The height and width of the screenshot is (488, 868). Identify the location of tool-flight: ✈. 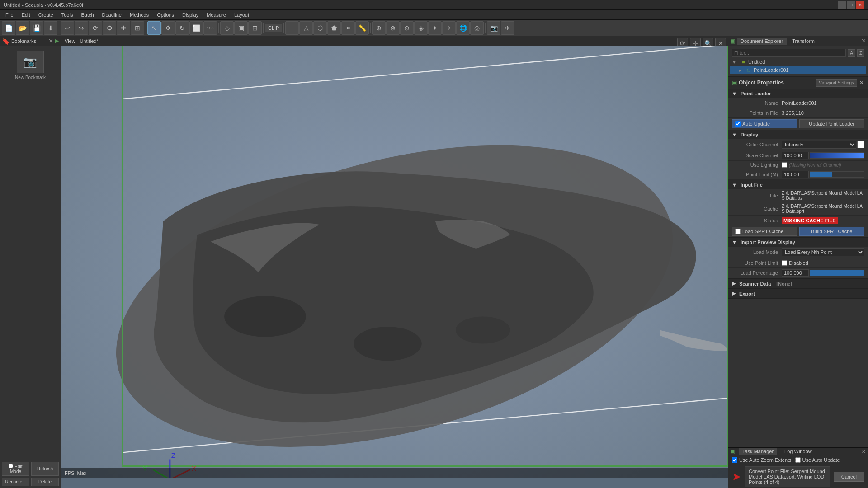
(508, 28).